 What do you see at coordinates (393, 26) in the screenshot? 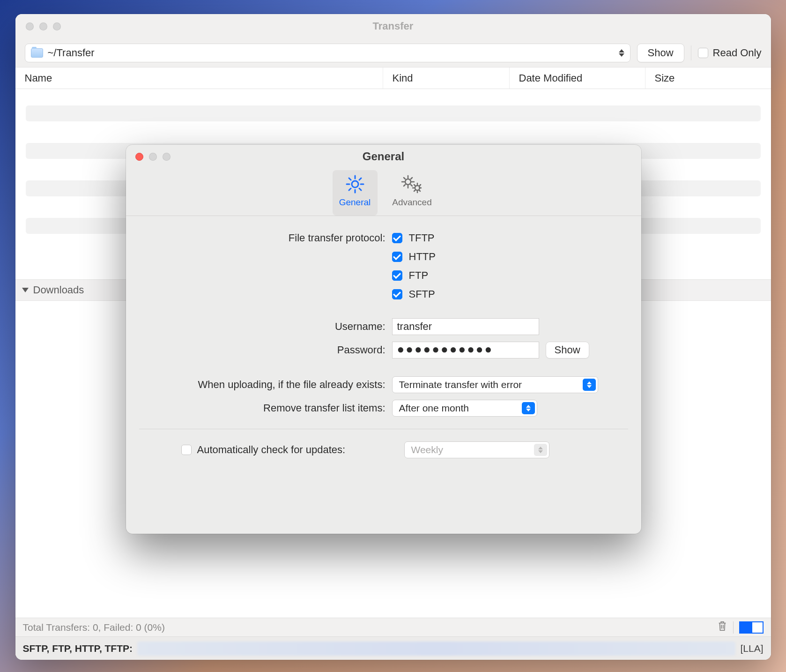
I see `main-titlebar: Transfer` at bounding box center [393, 26].